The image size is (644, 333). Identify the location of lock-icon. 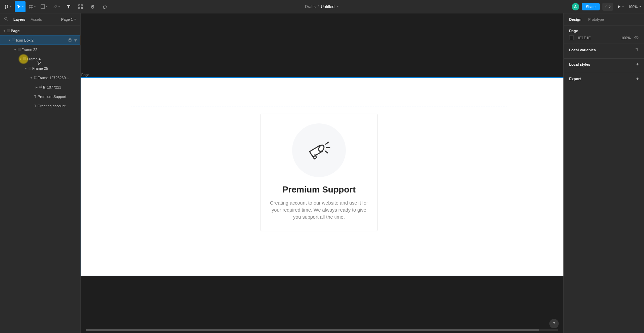
(70, 40).